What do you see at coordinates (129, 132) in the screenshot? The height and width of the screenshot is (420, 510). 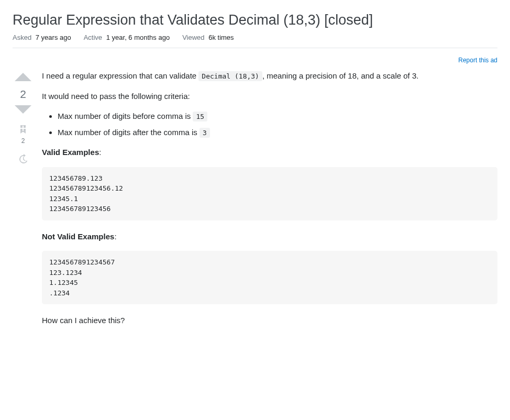 I see `li2-text: Max number of digits after the comma is` at bounding box center [129, 132].